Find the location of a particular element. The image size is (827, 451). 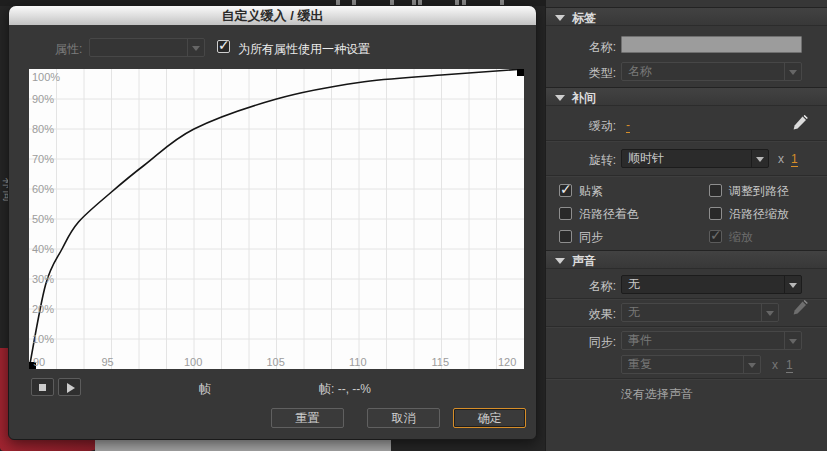

label-name-input is located at coordinates (712, 44).